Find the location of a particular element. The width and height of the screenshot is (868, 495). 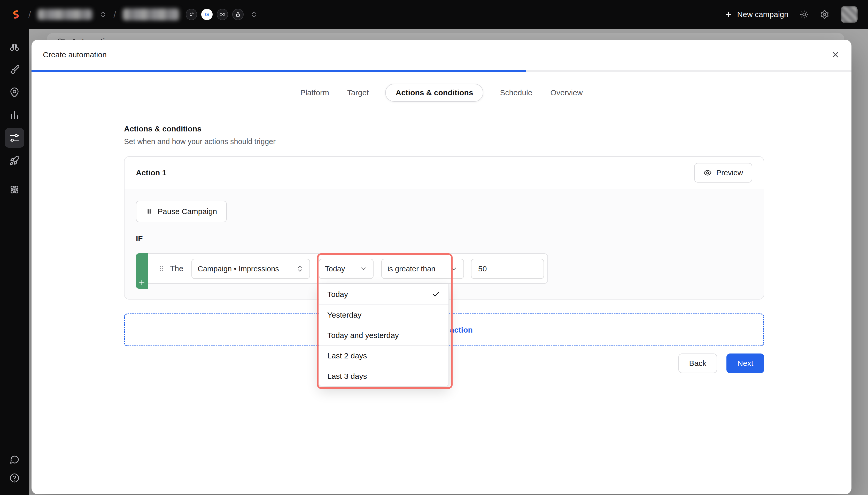

sidebar-item-automations is located at coordinates (14, 138).